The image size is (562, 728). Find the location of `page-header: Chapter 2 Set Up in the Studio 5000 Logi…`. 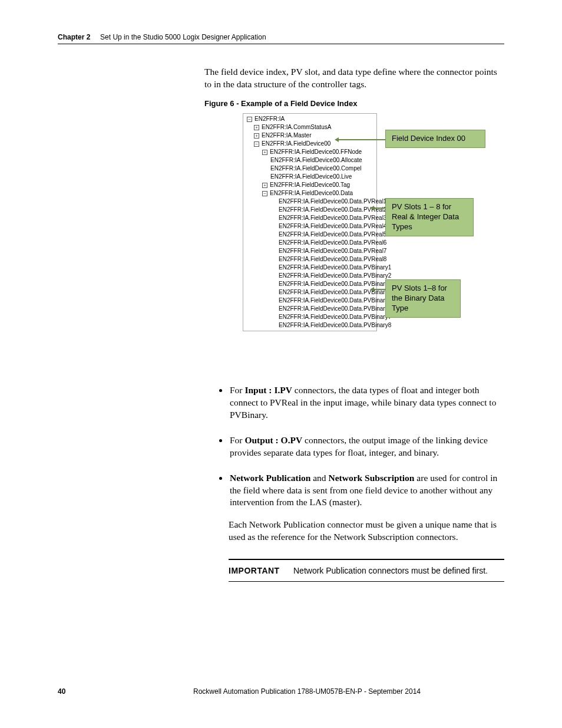

page-header: Chapter 2 Set Up in the Studio 5000 Logi… is located at coordinates (281, 39).